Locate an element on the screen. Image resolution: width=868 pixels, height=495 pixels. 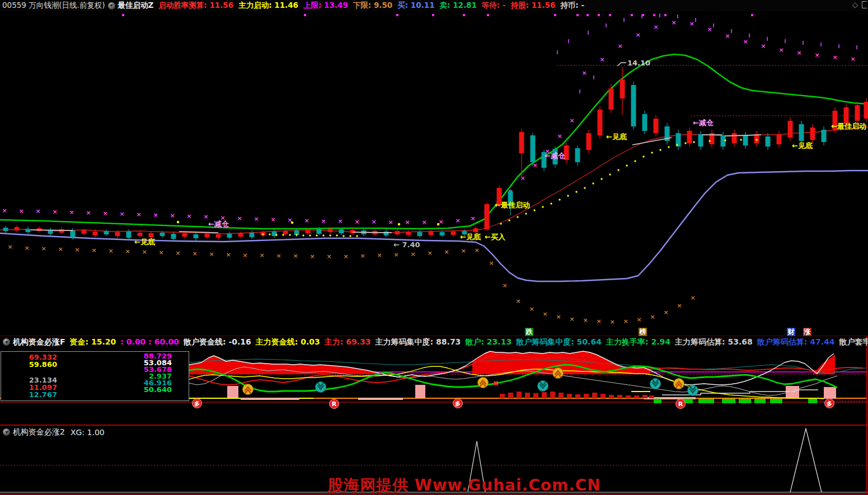
market-tag: 榜 is located at coordinates (642, 332).